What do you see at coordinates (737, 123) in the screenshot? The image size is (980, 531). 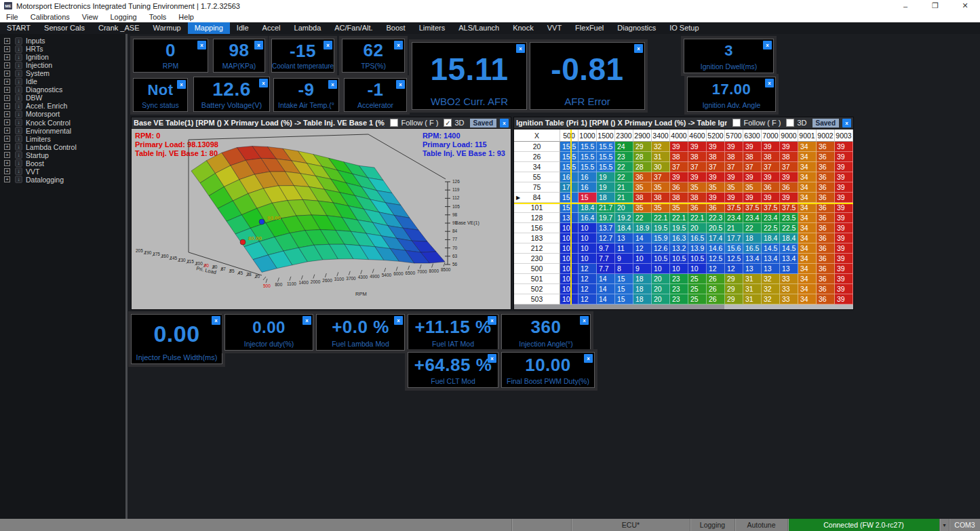 I see `follow-checkbox` at bounding box center [737, 123].